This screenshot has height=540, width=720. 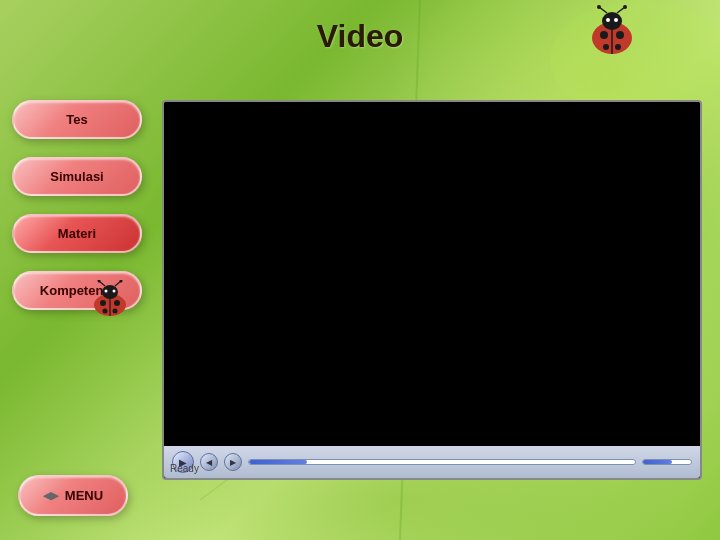 I want to click on next-icon: ▶, so click(x=233, y=462).